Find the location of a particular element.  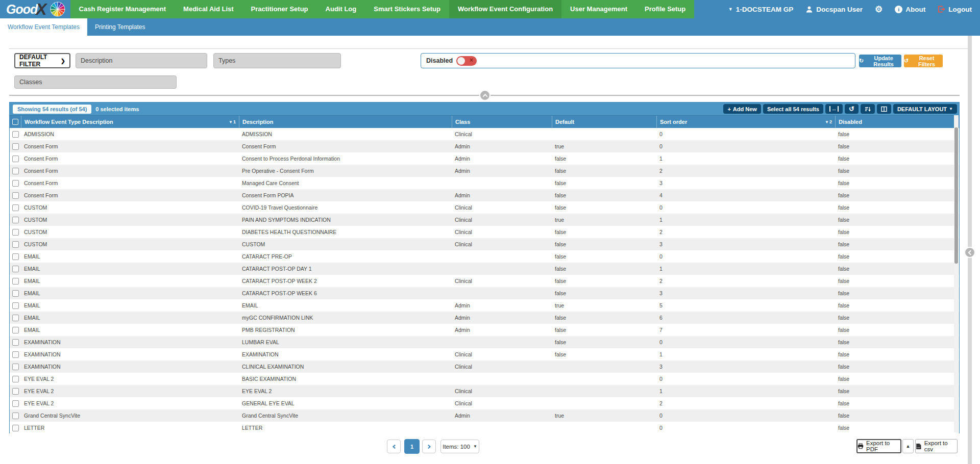

table-row: EMAIL CATARACT POST-OP WEEK 6 false 3 fa… is located at coordinates (484, 293).